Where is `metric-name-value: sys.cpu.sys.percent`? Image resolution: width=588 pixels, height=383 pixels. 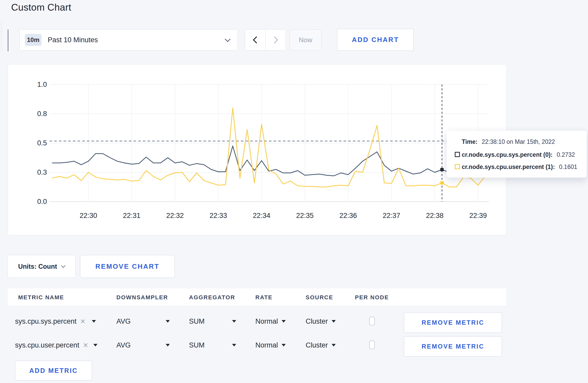
metric-name-value: sys.cpu.sys.percent is located at coordinates (46, 321).